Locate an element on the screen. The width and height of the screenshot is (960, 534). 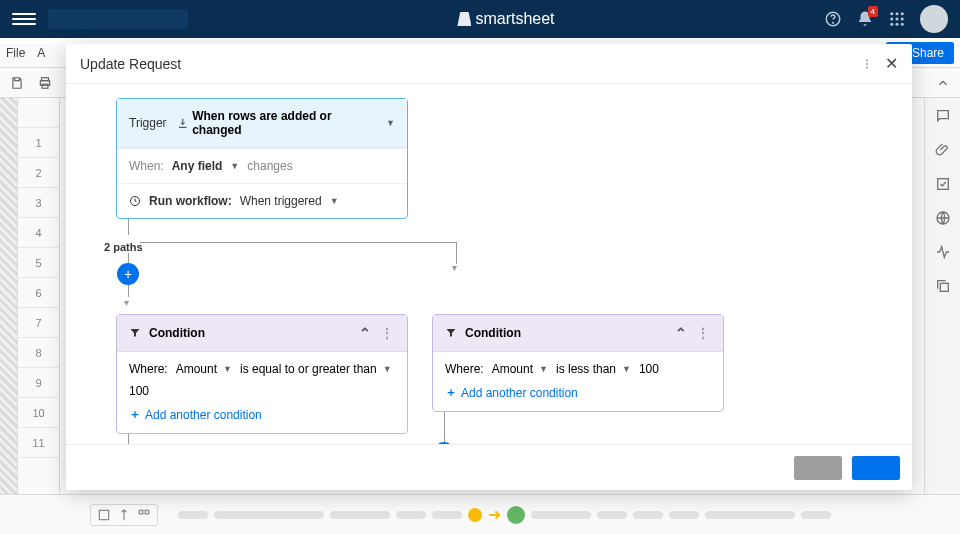
sheet-title-placeholder is located at coordinates (118, 19).